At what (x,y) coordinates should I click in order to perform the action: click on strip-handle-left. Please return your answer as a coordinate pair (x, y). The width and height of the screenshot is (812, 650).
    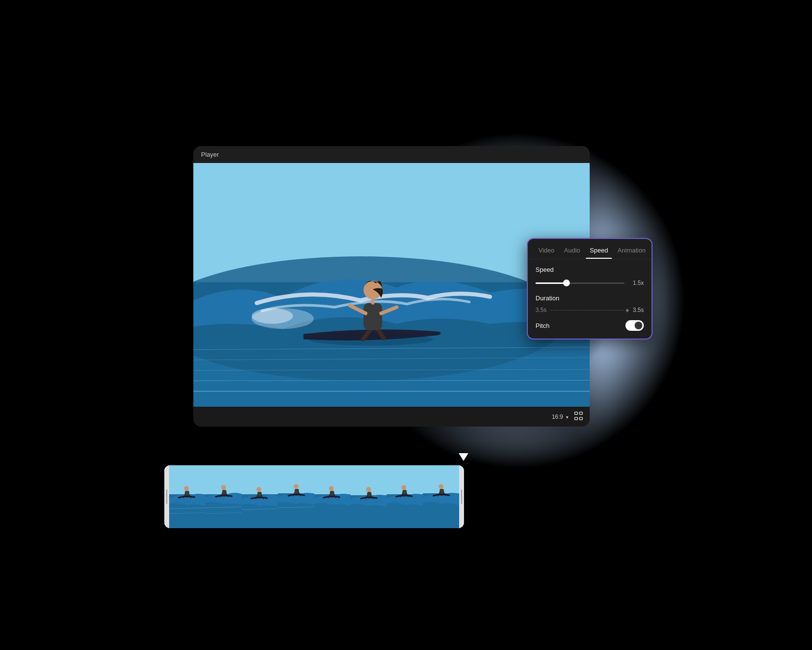
    Looking at the image, I should click on (167, 497).